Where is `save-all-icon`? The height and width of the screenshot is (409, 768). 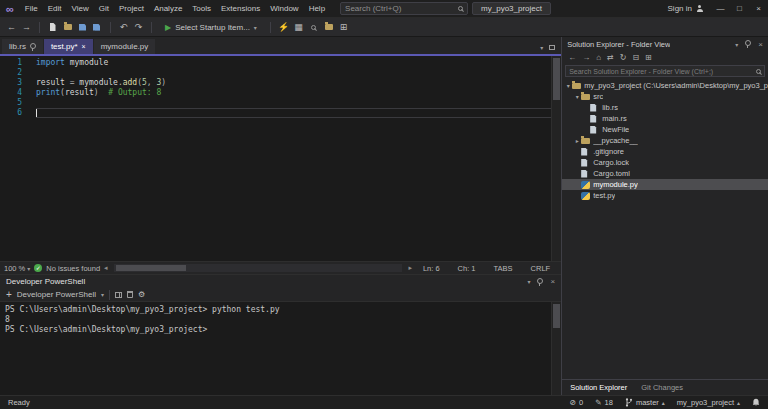
save-all-icon is located at coordinates (98, 27).